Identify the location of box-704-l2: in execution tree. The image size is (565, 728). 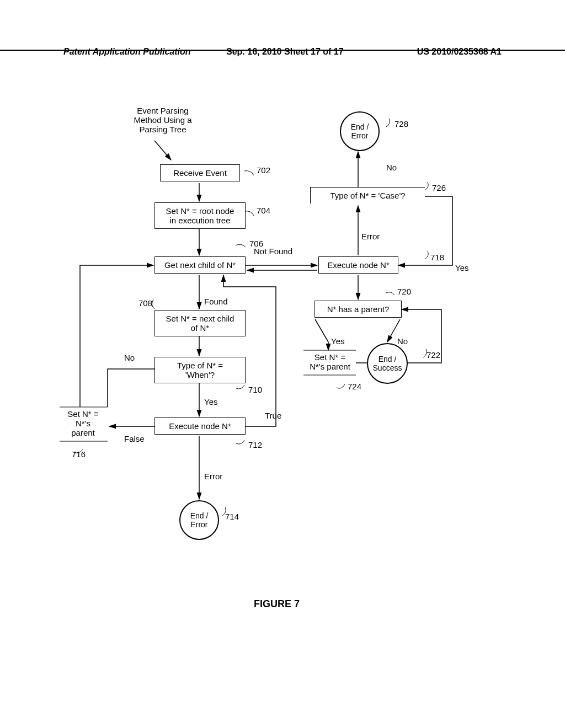
(200, 221).